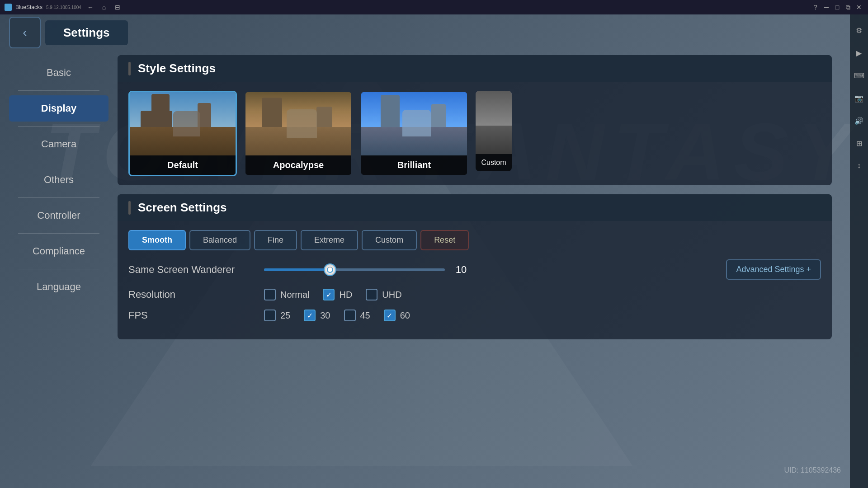 This screenshot has width=868, height=488. What do you see at coordinates (859, 143) in the screenshot?
I see `sidebar-icon-6: ⊞` at bounding box center [859, 143].